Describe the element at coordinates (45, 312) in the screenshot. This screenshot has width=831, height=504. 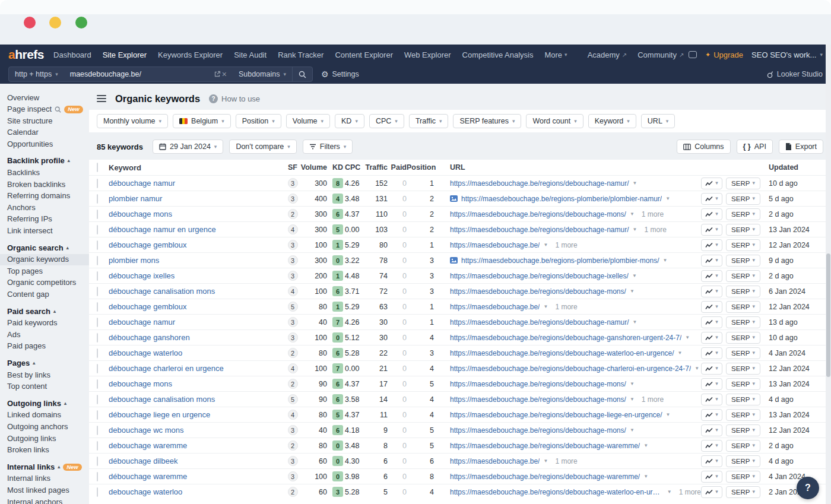
I see `sidebar-item: Paid search ▴` at that location.